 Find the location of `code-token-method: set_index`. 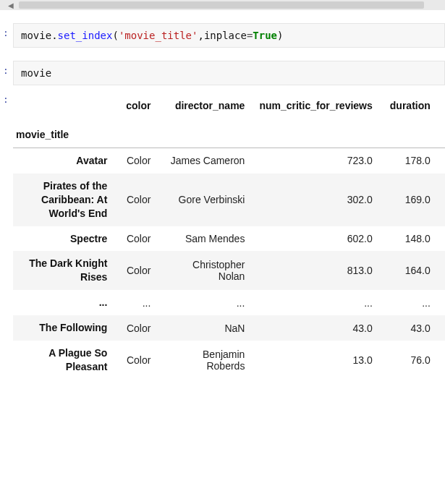

code-token-method: set_index is located at coordinates (85, 35).